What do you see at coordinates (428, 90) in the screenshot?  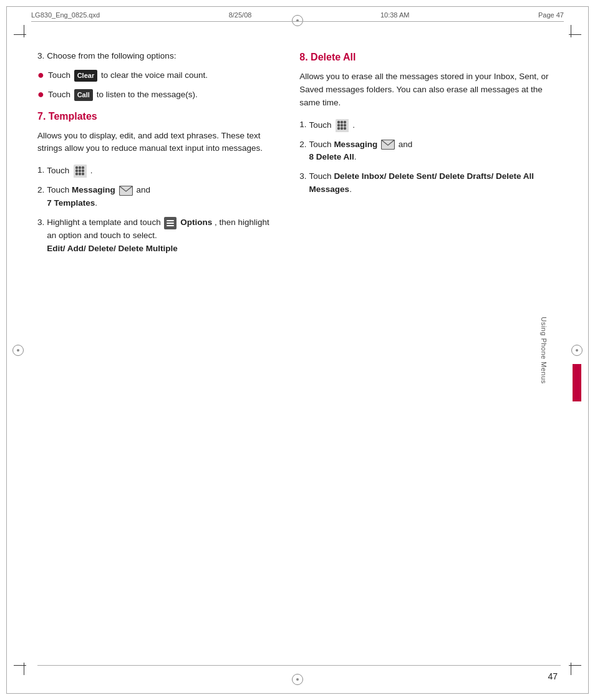 I see `section-8-body: Allows you to erase all the messages sto…` at bounding box center [428, 90].